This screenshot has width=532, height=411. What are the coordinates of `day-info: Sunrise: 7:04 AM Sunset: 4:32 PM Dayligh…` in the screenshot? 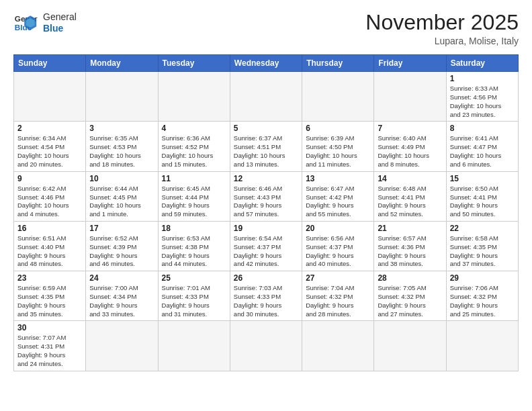 It's located at (338, 301).